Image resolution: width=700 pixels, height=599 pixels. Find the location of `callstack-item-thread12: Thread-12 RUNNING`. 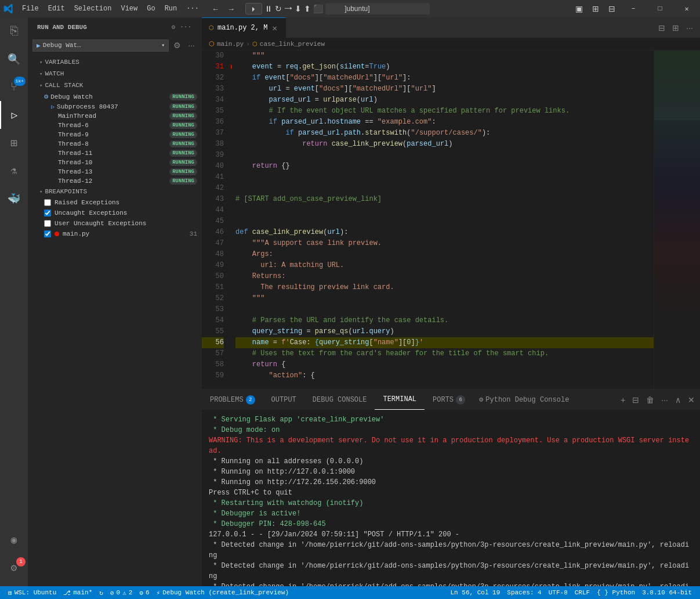

callstack-item-thread12: Thread-12 RUNNING is located at coordinates (115, 181).